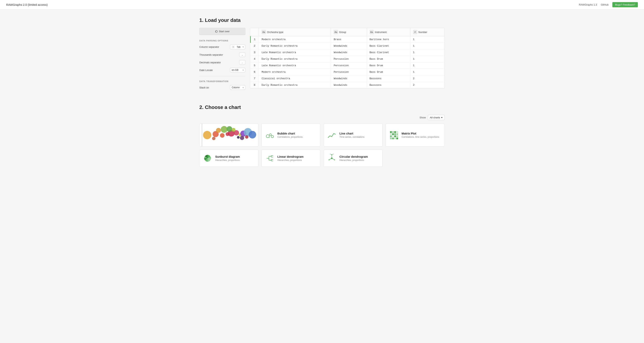 This screenshot has height=343, width=644. Describe the element at coordinates (270, 158) in the screenshot. I see `linear-dendrogram-icon` at that location.